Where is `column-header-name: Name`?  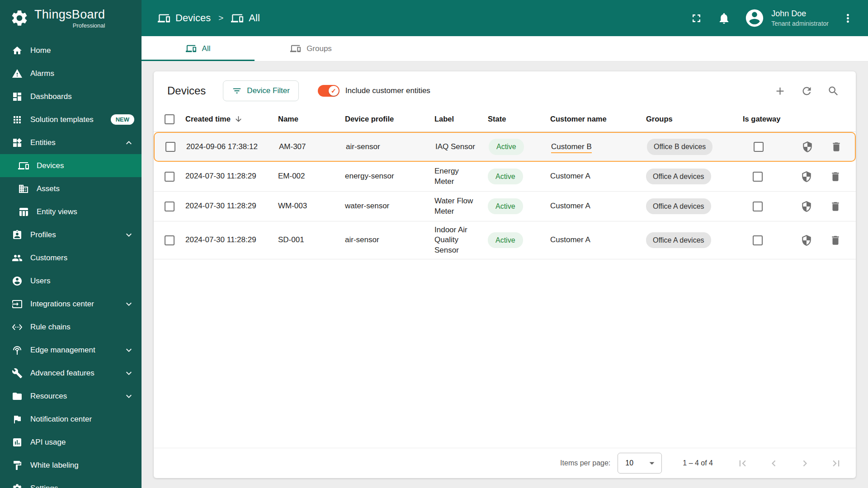 column-header-name: Name is located at coordinates (311, 119).